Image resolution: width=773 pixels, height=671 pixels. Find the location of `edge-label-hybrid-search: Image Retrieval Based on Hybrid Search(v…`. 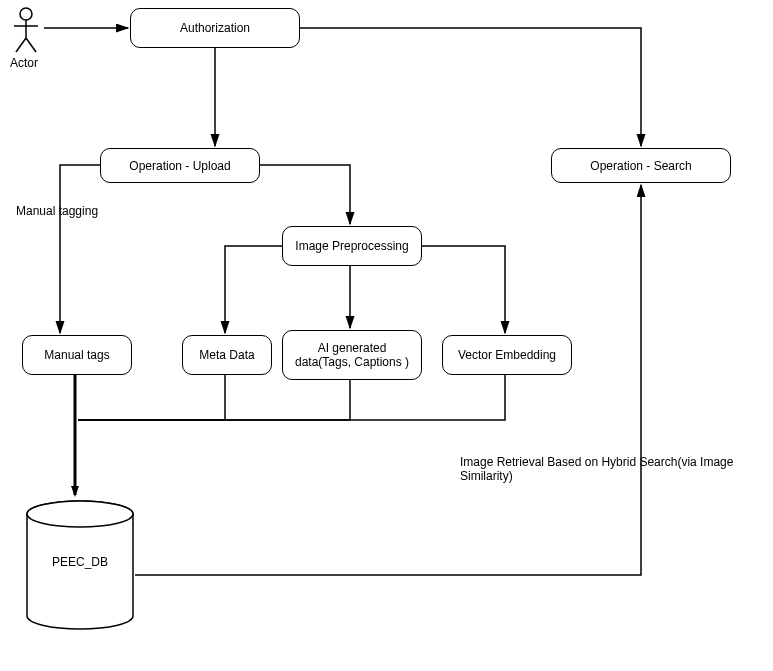

edge-label-hybrid-search: Image Retrieval Based on Hybrid Search(v… is located at coordinates (615, 469).